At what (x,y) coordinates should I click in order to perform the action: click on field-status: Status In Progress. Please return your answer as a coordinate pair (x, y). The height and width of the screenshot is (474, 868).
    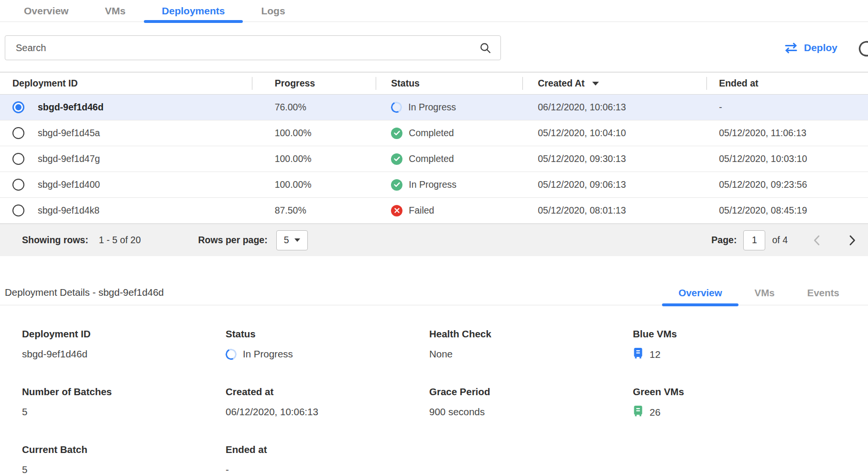
    Looking at the image, I should click on (327, 345).